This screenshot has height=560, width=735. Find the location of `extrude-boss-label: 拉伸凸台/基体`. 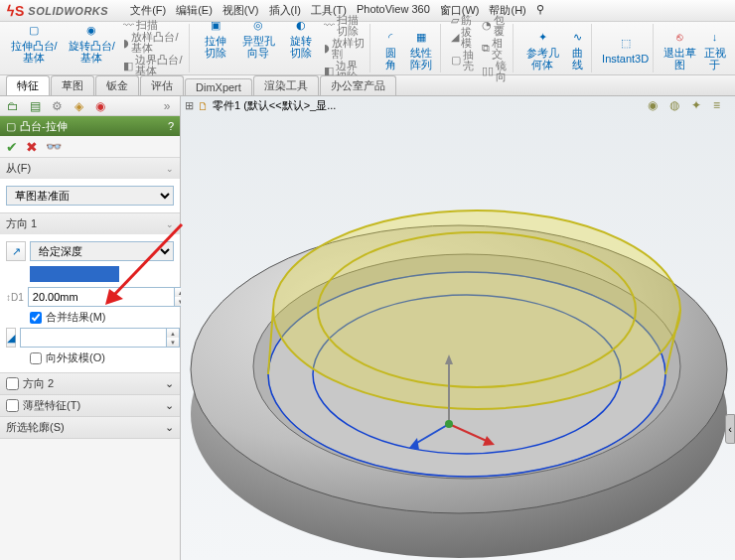

extrude-boss-label: 拉伸凸台/基体 is located at coordinates (34, 52).